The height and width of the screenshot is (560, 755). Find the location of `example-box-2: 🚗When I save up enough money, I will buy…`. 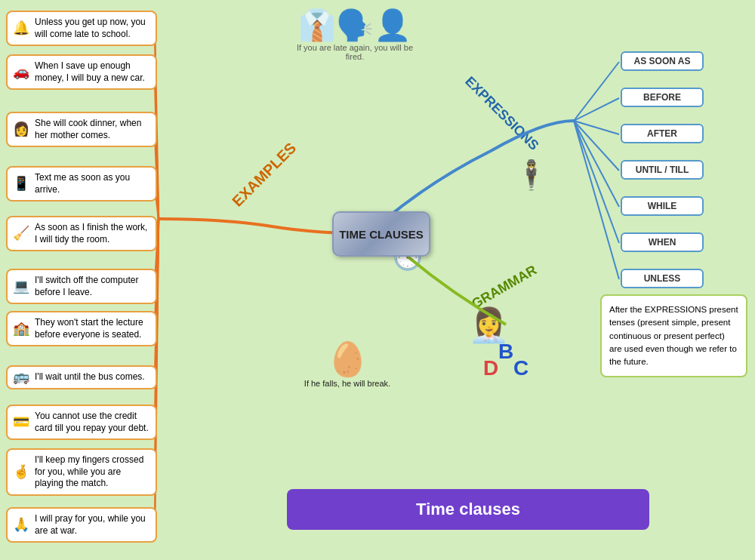

example-box-2: 🚗When I save up enough money, I will buy… is located at coordinates (82, 72).